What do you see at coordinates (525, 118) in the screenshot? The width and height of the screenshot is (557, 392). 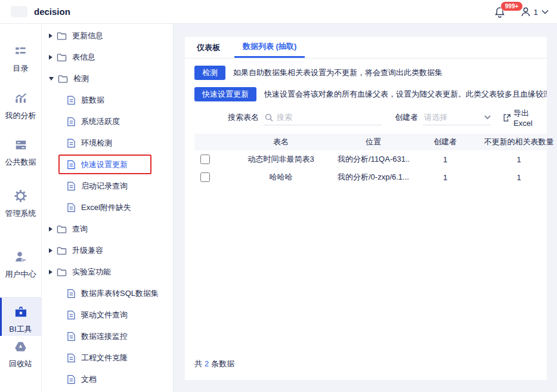 I see `export-excel-button: 导出Excel` at bounding box center [525, 118].